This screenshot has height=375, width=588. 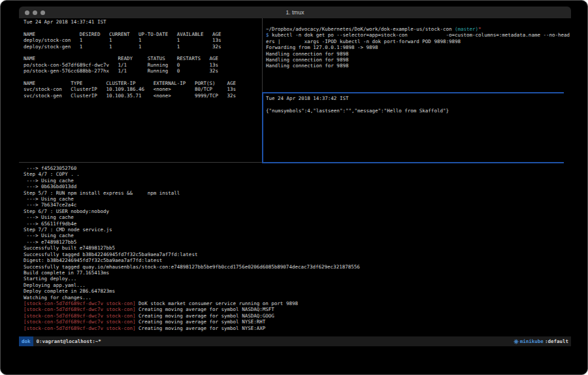 What do you see at coordinates (295, 12) in the screenshot?
I see `window-titlebar: 1. tmux` at bounding box center [295, 12].